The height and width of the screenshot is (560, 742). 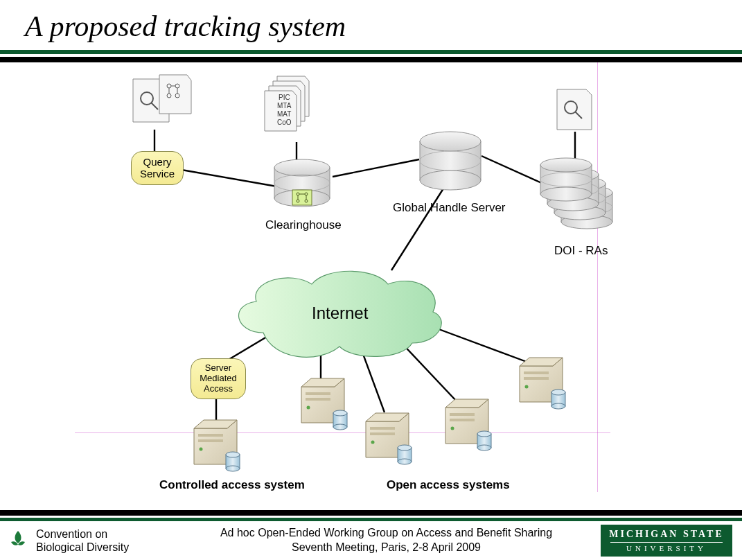 I want to click on svg-text: CoO, so click(x=284, y=122).